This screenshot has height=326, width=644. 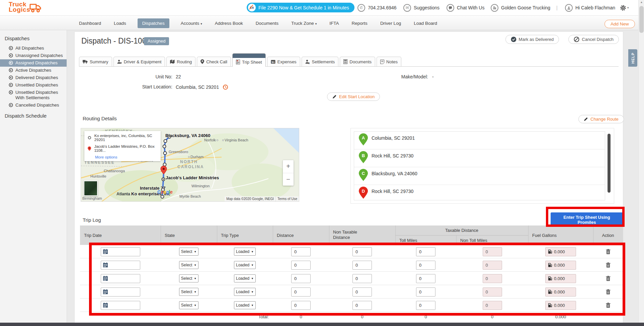 I want to click on add-new-button: Add New, so click(x=620, y=24).